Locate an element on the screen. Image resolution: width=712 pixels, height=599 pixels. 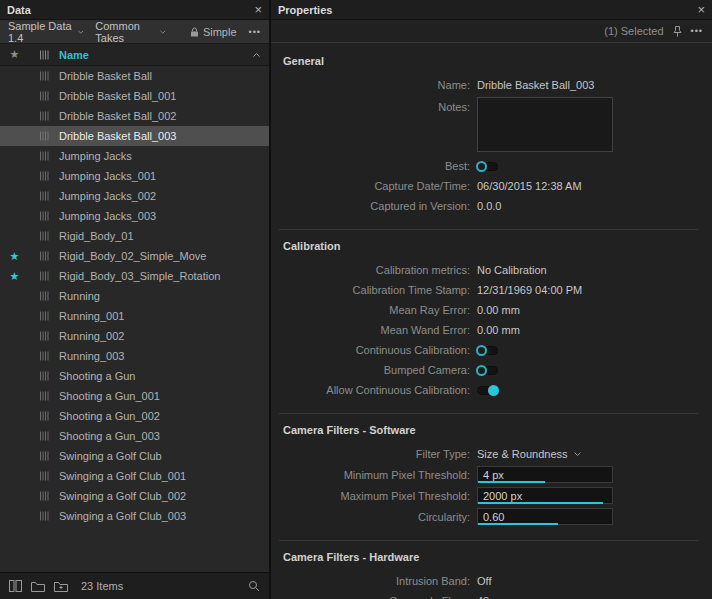
take-row: Rigid_Body_01 is located at coordinates (134, 236).